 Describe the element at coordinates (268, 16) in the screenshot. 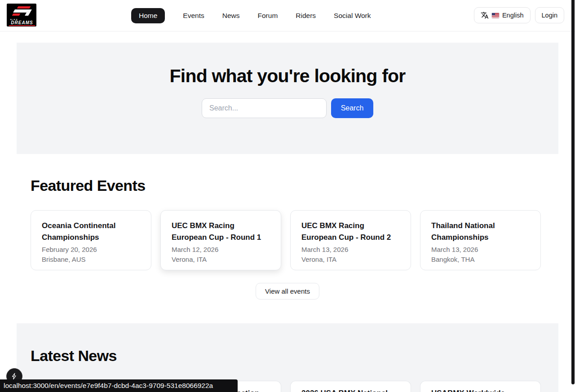

I see `nav-item-forum: Forum` at that location.